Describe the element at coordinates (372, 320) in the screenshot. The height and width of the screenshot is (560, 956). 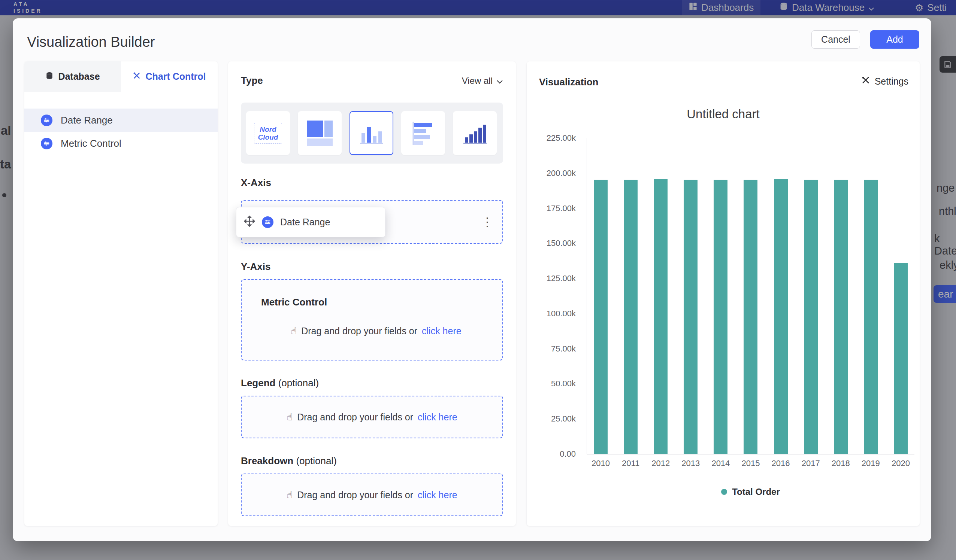
I see `y-axis-dropzone: Metric Control ☝ Drag and drop your fiel…` at that location.